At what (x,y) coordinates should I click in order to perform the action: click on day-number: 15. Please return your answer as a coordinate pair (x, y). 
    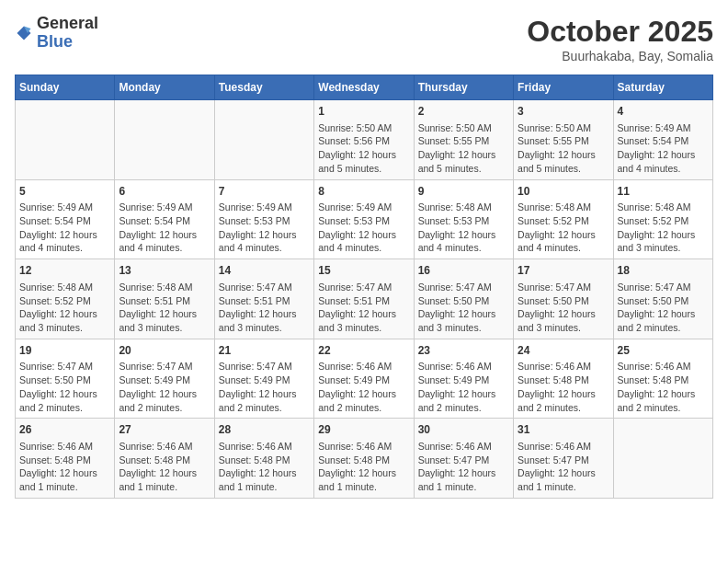
    Looking at the image, I should click on (364, 270).